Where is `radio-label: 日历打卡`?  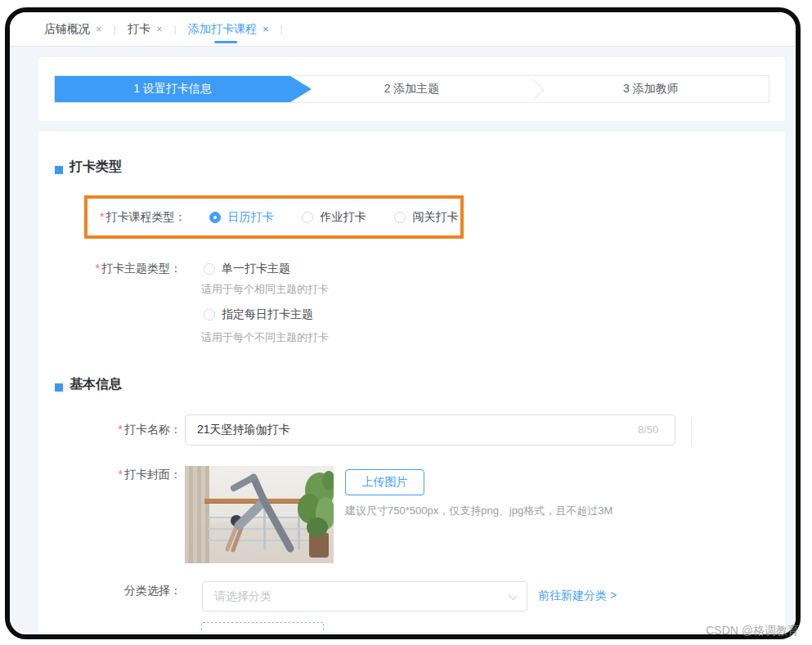
radio-label: 日历打卡 is located at coordinates (250, 217).